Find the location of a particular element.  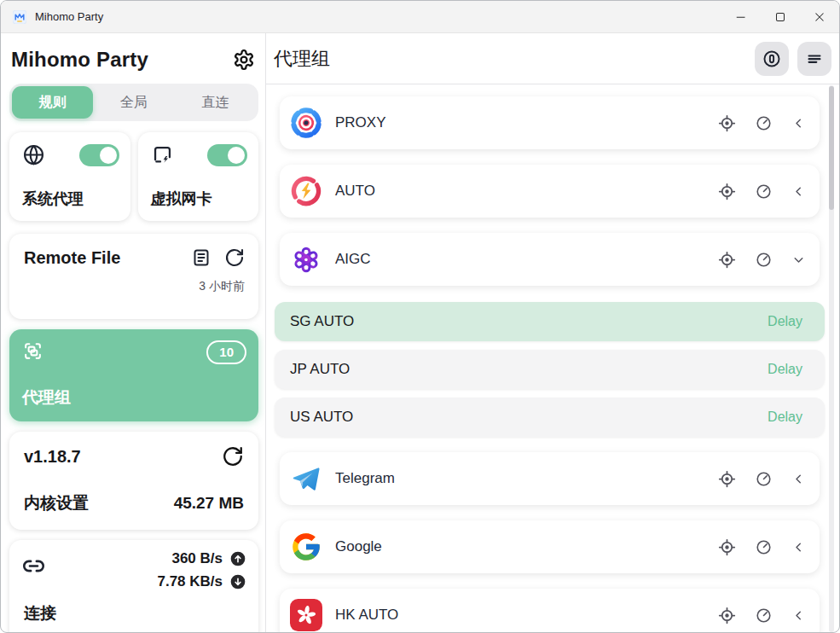

proxy-name: US AUTO is located at coordinates (529, 417).